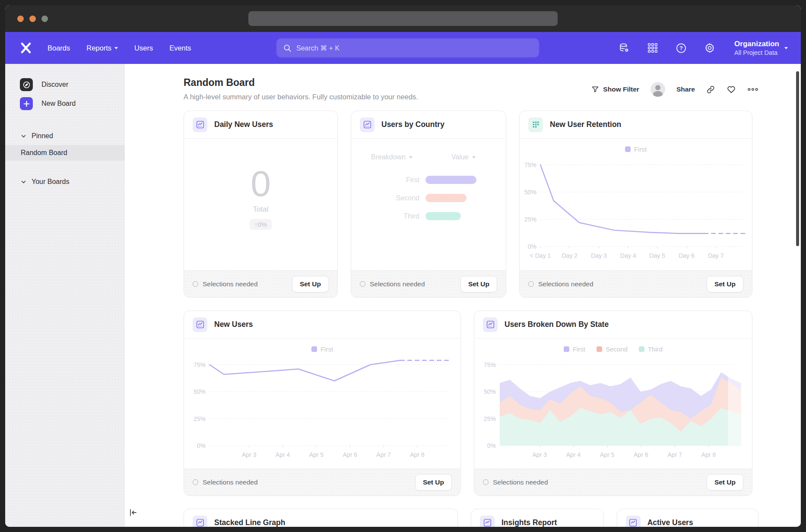  I want to click on share-label: Share, so click(686, 89).